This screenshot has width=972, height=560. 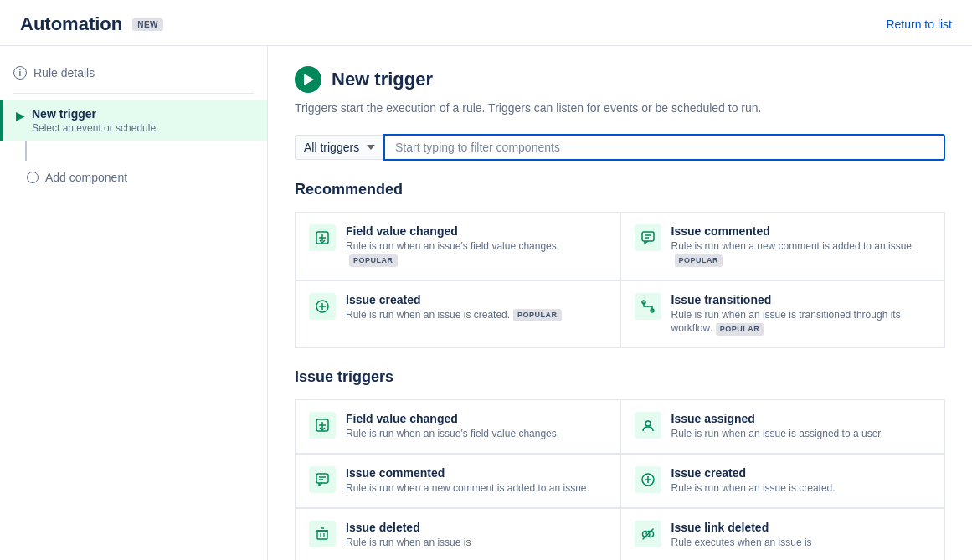 What do you see at coordinates (620, 80) in the screenshot?
I see `panel-header: New trigger` at bounding box center [620, 80].